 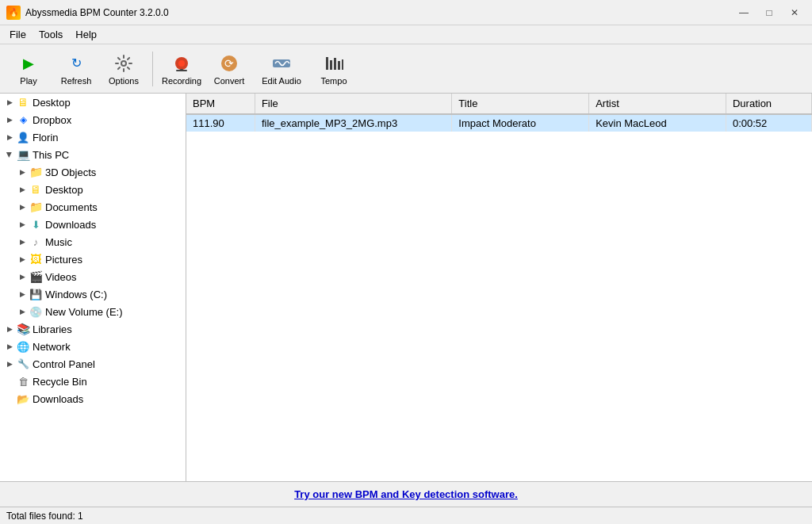 What do you see at coordinates (84, 312) in the screenshot?
I see `label-new-volume: New Volume (E:)` at bounding box center [84, 312].